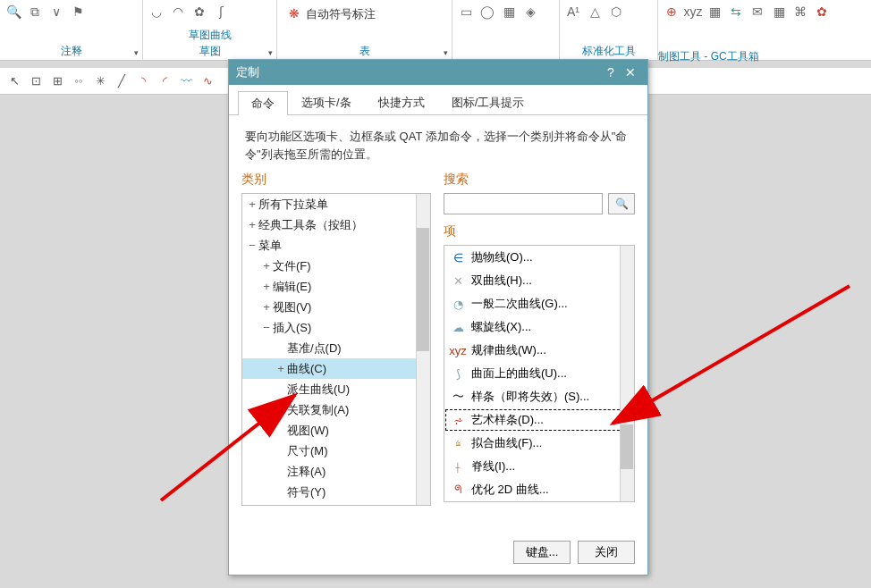 The height and width of the screenshot is (588, 871). What do you see at coordinates (542, 552) in the screenshot?
I see `keyboard-button: 键盘...` at bounding box center [542, 552].